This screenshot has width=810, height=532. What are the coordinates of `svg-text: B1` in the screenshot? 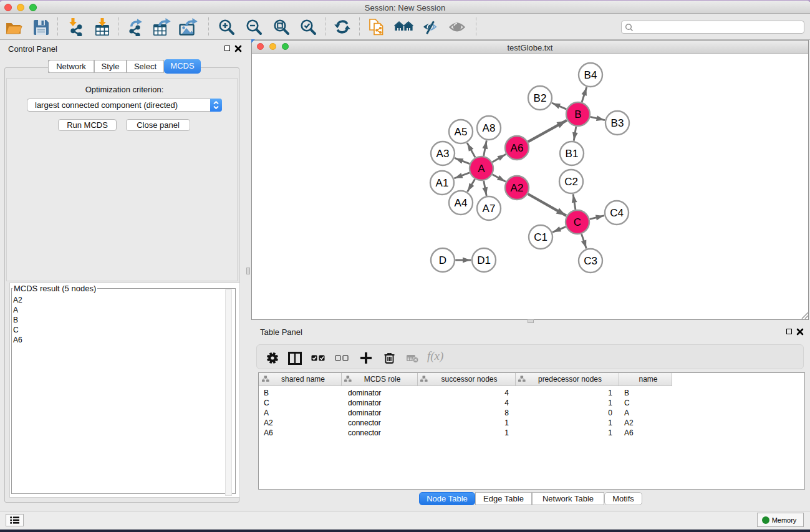 It's located at (572, 153).